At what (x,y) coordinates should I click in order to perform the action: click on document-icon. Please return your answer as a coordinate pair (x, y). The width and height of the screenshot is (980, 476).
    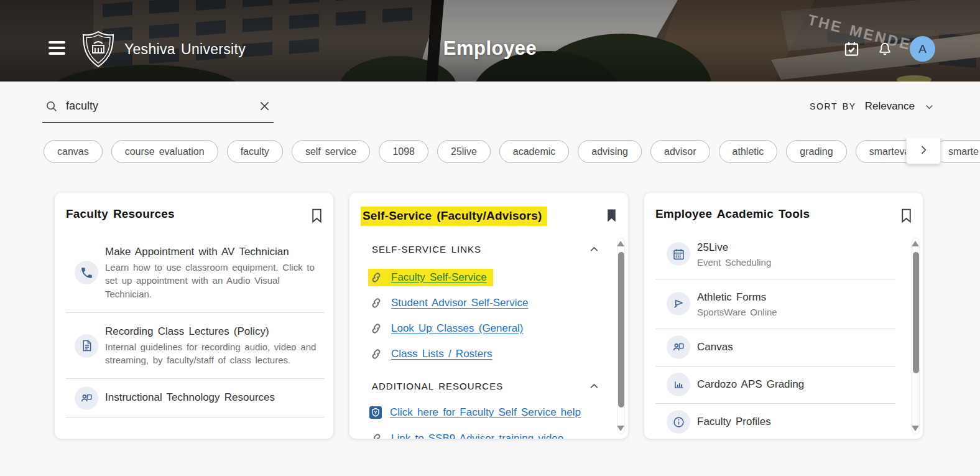
    Looking at the image, I should click on (86, 346).